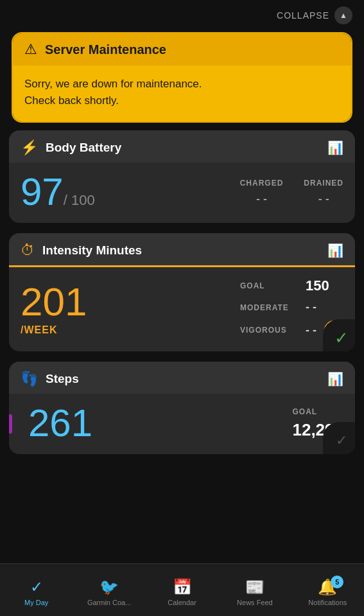  I want to click on body-battery-stats: CHARGED - - DRAINED - -, so click(291, 193).